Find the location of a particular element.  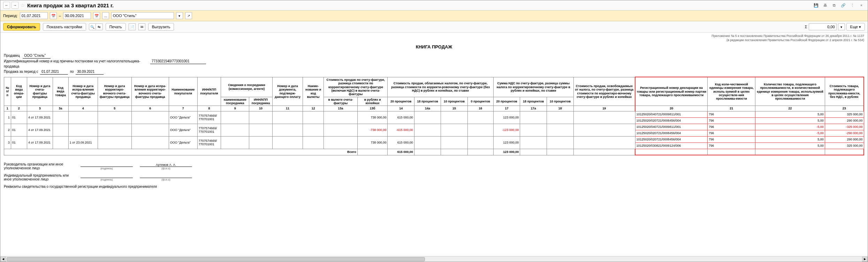

org-open-button: ↗ is located at coordinates (189, 16).